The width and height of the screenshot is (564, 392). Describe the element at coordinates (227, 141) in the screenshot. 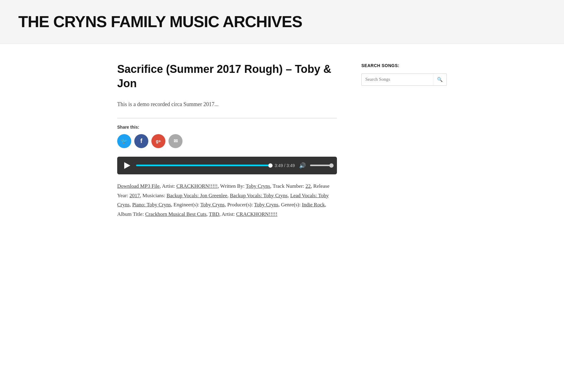

I see `share-buttons: 🐦 f g+ ✉` at that location.